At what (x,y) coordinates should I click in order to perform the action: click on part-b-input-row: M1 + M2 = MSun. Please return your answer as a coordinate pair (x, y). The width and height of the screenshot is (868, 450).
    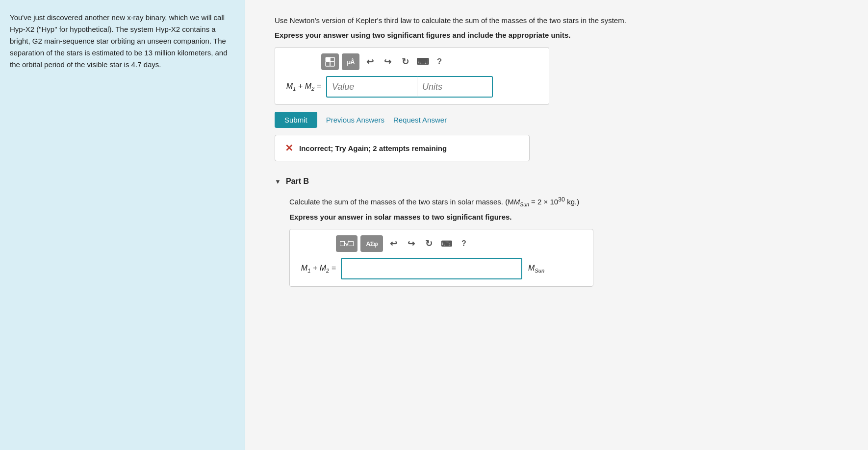
    Looking at the image, I should click on (441, 269).